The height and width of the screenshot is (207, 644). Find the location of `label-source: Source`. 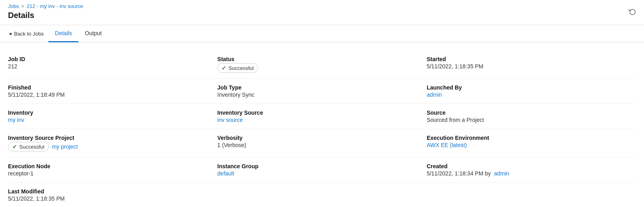

label-source: Source is located at coordinates (531, 113).